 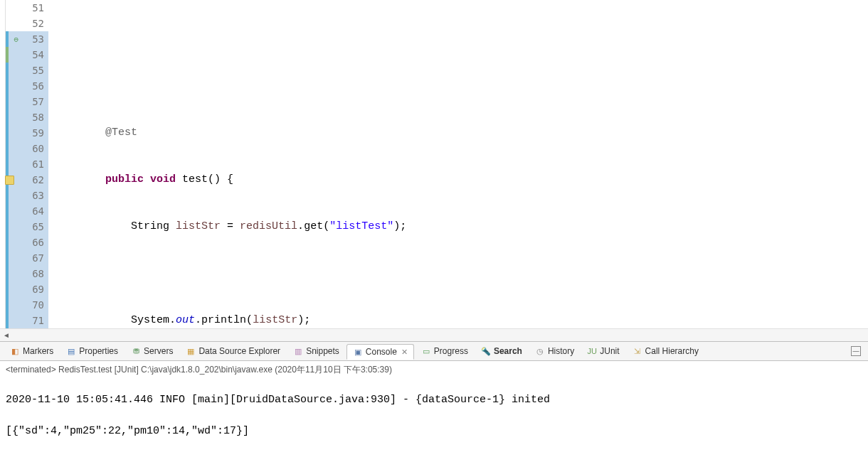 I want to click on line-num: 60, so click(x=27, y=149).